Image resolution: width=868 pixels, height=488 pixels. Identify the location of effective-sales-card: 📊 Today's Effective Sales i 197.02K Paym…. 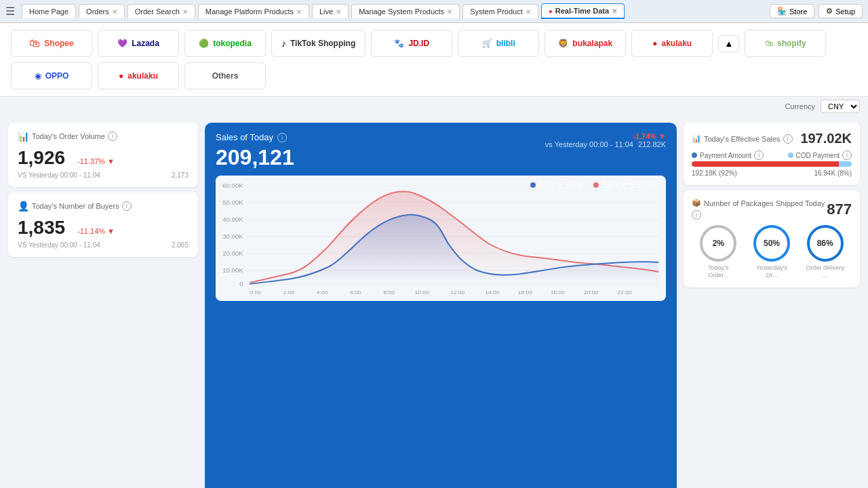
(772, 154).